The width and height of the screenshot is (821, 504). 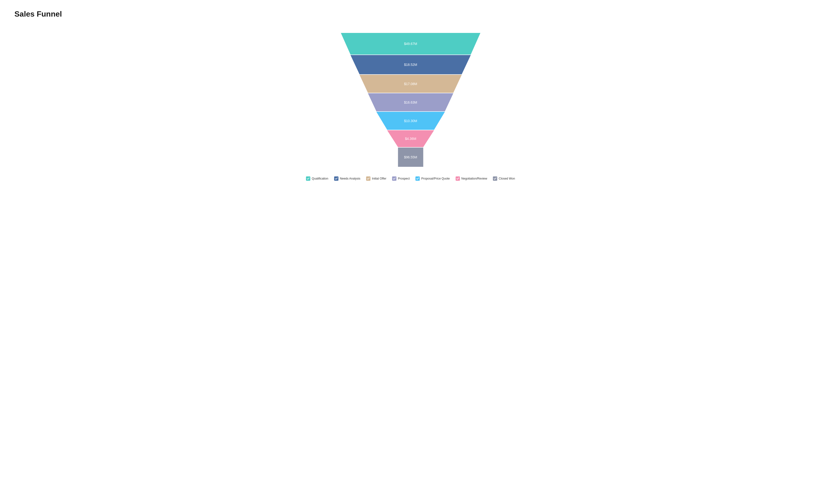 What do you see at coordinates (474, 179) in the screenshot?
I see `legend-label-negotiation-review: Negotiation/Review` at bounding box center [474, 179].